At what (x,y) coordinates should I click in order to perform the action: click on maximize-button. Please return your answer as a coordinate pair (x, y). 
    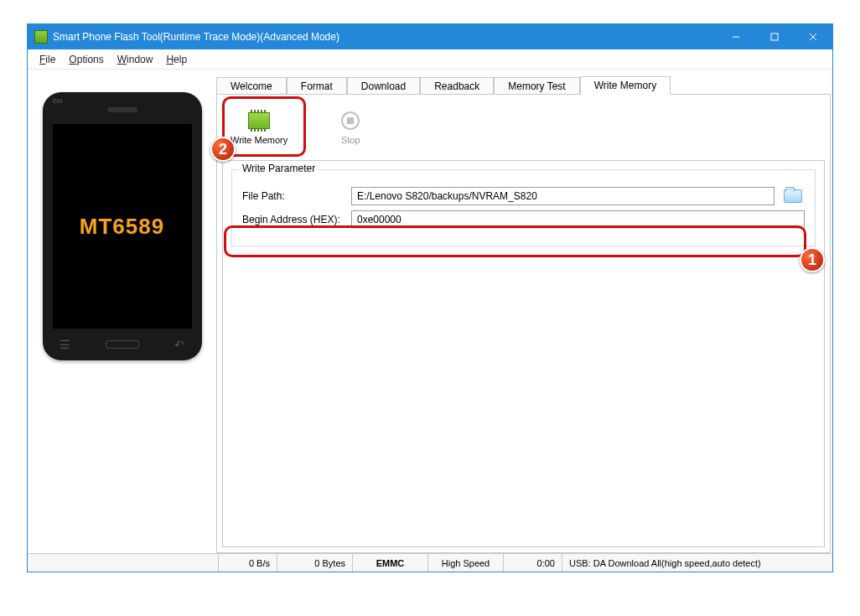
    Looking at the image, I should click on (775, 37).